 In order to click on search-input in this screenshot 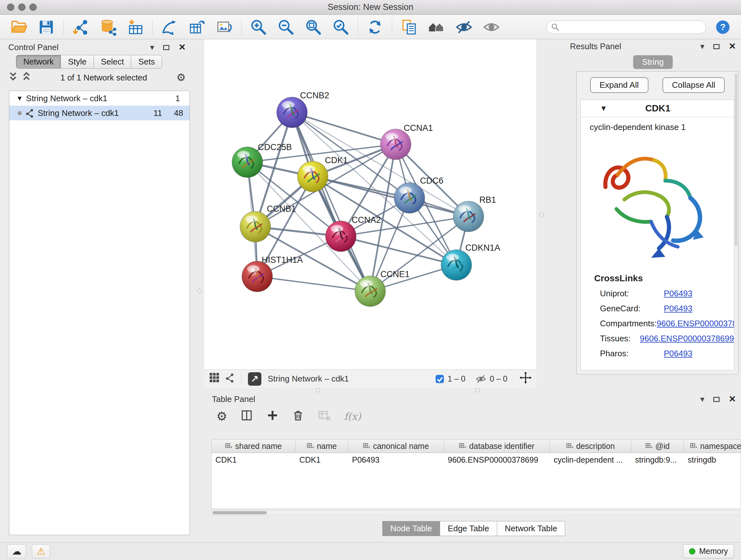, I will do `click(632, 27)`.